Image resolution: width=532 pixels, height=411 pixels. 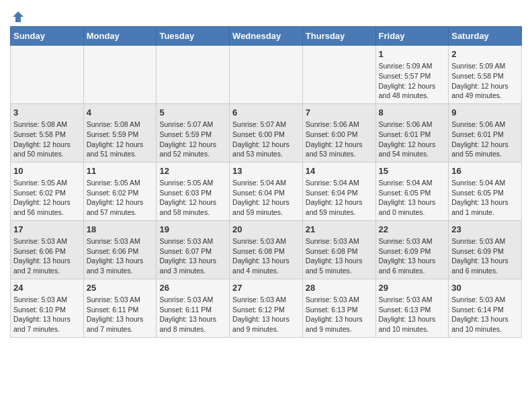 I want to click on day-number: 29, so click(x=412, y=288).